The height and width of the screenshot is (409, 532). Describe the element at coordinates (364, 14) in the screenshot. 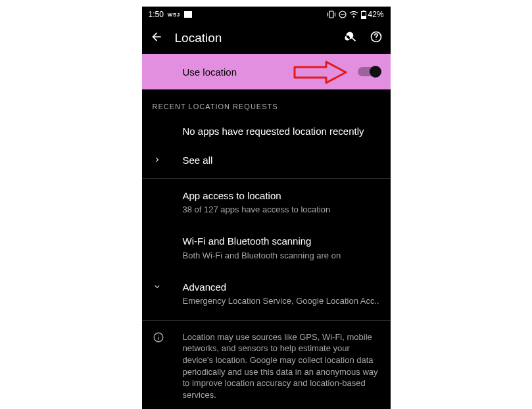

I see `battery-icon` at that location.